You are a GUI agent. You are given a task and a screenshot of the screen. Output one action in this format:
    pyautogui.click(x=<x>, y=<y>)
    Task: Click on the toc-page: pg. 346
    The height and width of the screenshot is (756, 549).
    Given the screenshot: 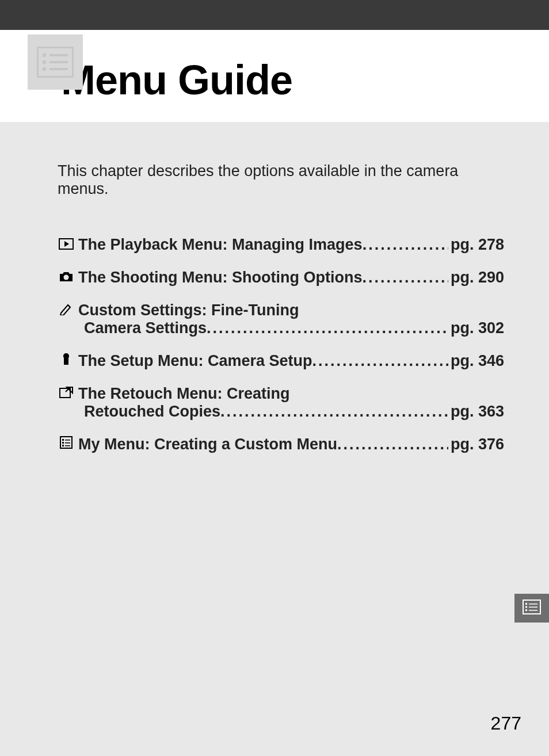 What is the action you would take?
    pyautogui.click(x=476, y=361)
    